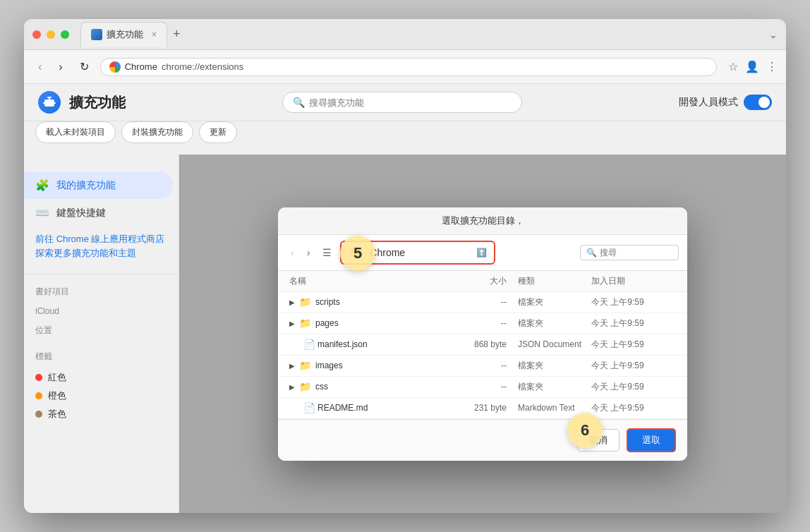 The height and width of the screenshot is (532, 810). I want to click on file-name-cell: ▶📁pages, so click(363, 323).